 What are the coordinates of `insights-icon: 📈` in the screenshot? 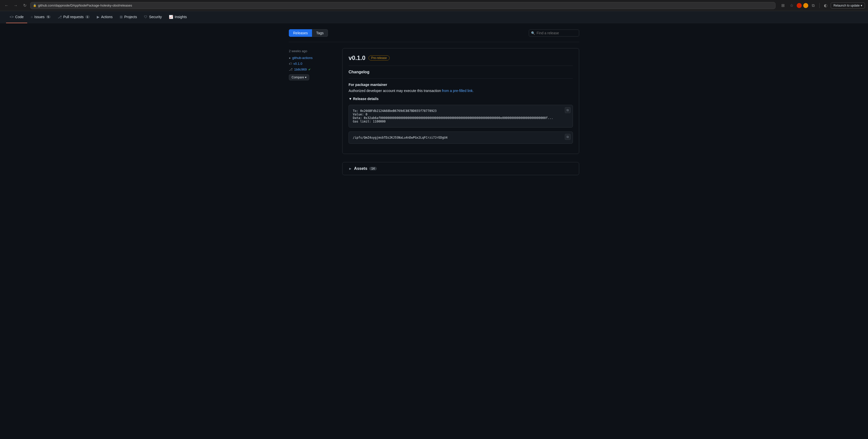 It's located at (171, 17).